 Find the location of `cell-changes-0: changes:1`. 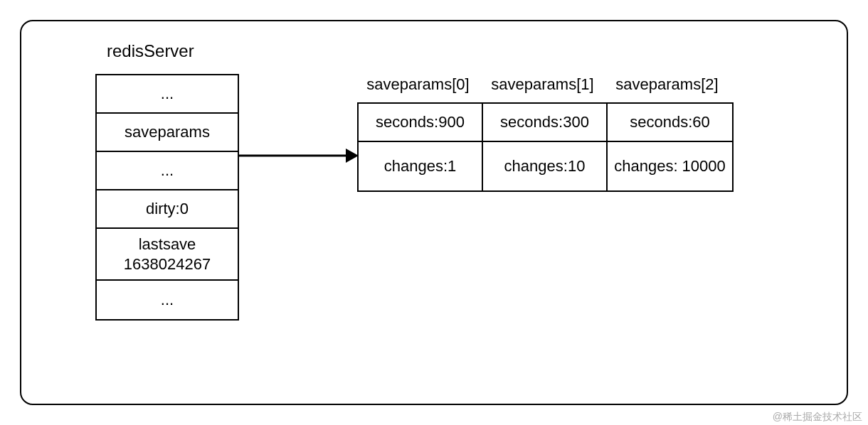

cell-changes-0: changes:1 is located at coordinates (421, 166).